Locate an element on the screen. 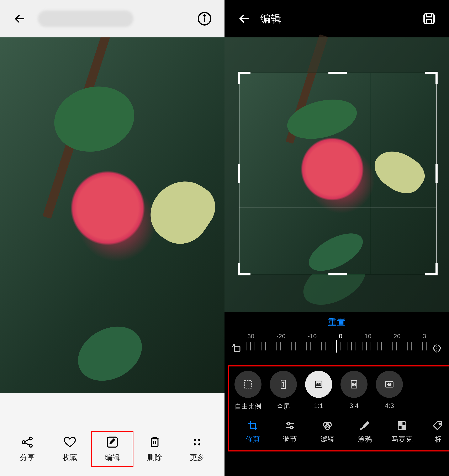 The width and height of the screenshot is (449, 476). ratio-4-3: 4:3 4:3 is located at coordinates (389, 391).